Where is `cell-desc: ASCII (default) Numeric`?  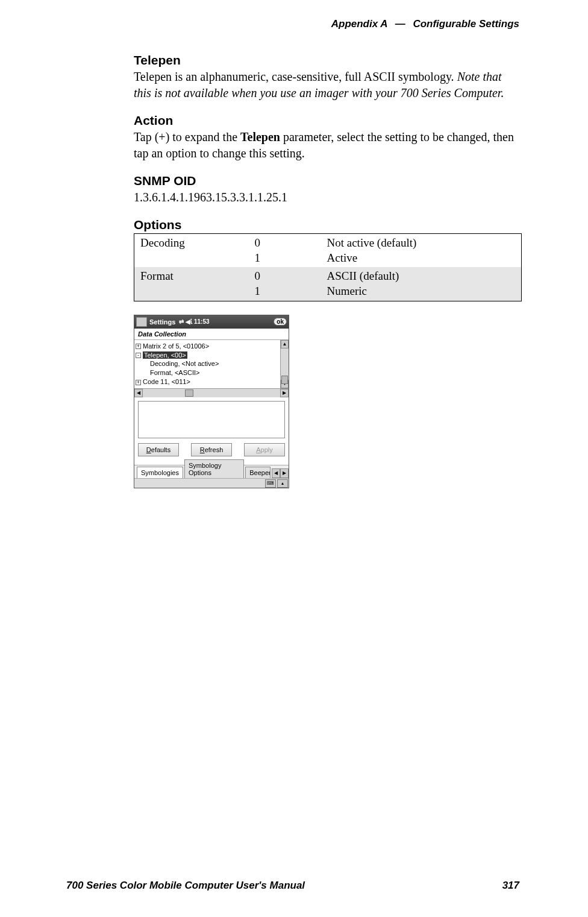 cell-desc: ASCII (default) Numeric is located at coordinates (422, 284).